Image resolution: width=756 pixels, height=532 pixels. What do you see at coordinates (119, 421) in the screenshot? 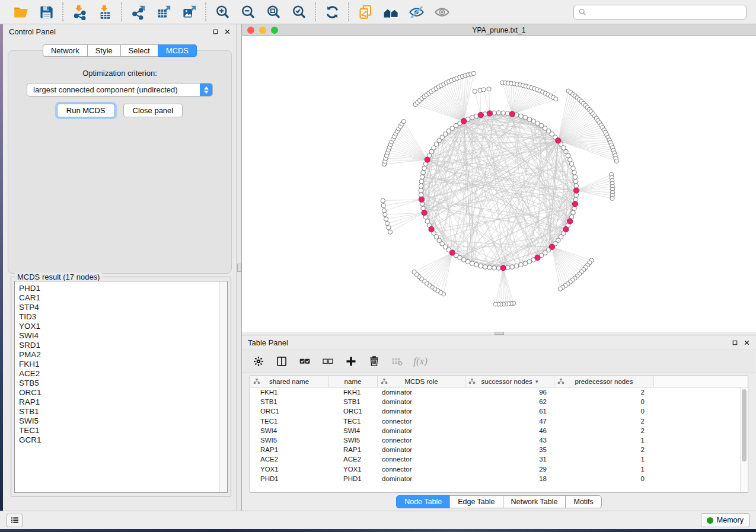
I see `mcds-result-item: SWI5` at bounding box center [119, 421].